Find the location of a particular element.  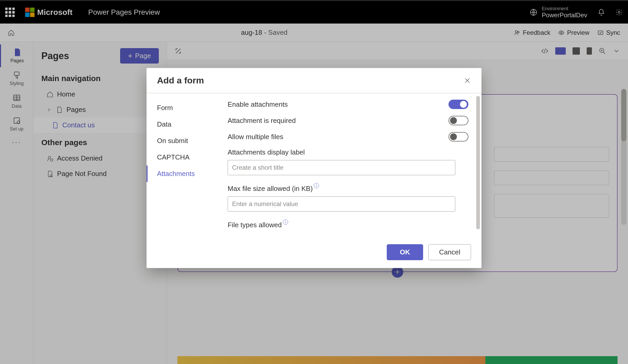

allow-multiple-label: Allow multiple files is located at coordinates (255, 137).